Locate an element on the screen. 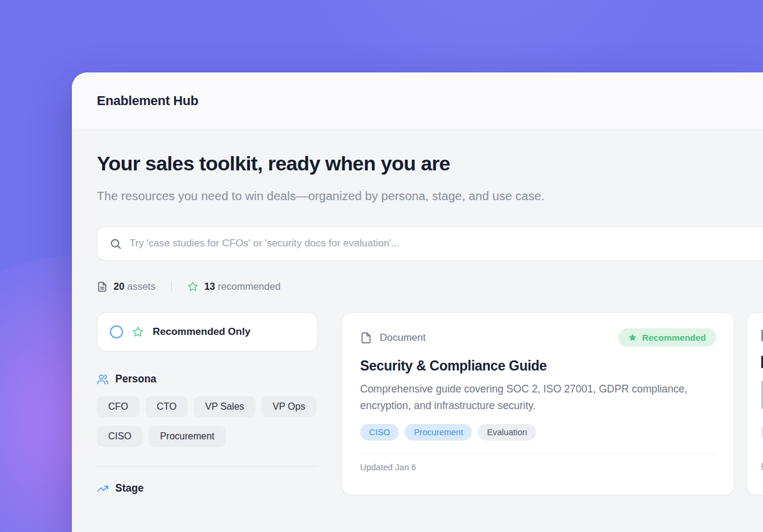 The width and height of the screenshot is (763, 532). recommended-only-toggle: Recommended Only is located at coordinates (207, 332).